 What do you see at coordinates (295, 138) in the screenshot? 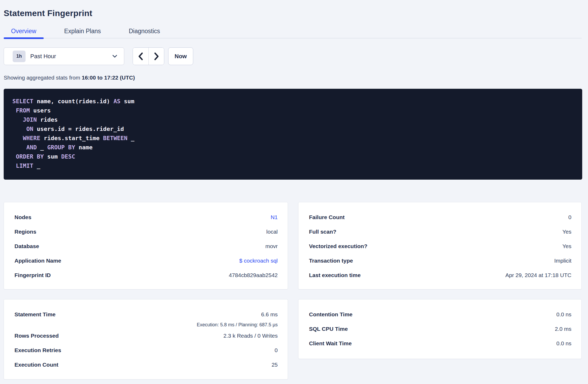
I see `sql-line: WHERE rides.start_time BETWEEN _` at bounding box center [295, 138].